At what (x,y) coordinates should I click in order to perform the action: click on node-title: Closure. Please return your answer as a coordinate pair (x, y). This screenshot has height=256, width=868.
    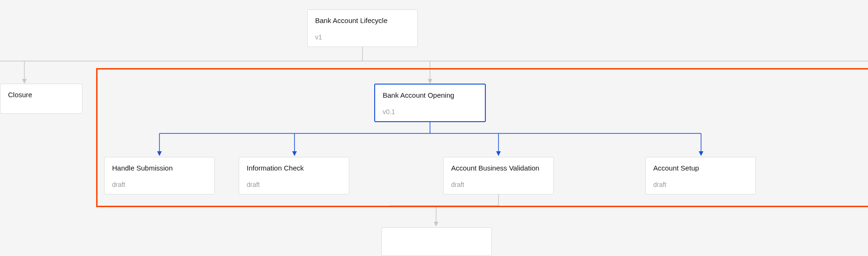
    Looking at the image, I should click on (41, 95).